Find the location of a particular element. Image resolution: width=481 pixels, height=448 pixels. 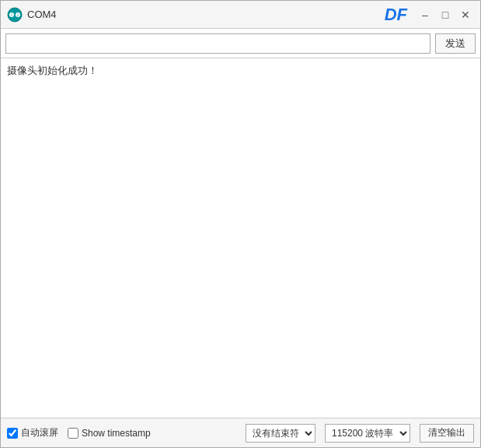

message-input is located at coordinates (218, 44).